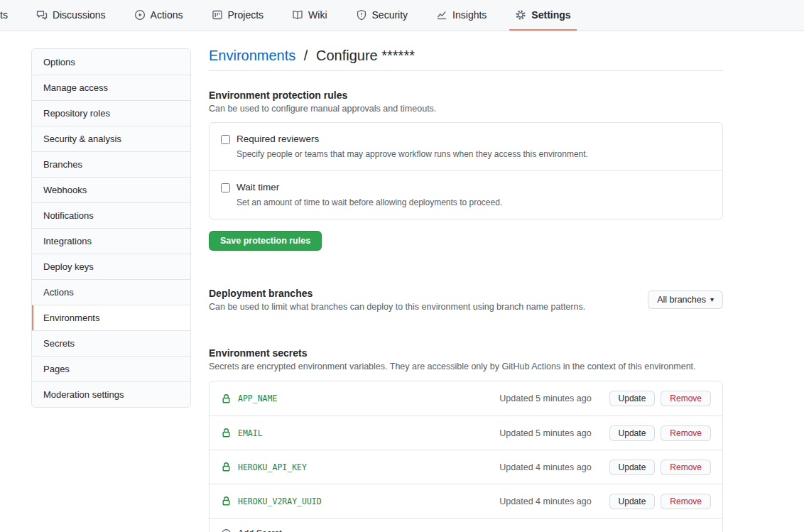 The image size is (804, 532). What do you see at coordinates (298, 15) in the screenshot?
I see `book-icon` at bounding box center [298, 15].